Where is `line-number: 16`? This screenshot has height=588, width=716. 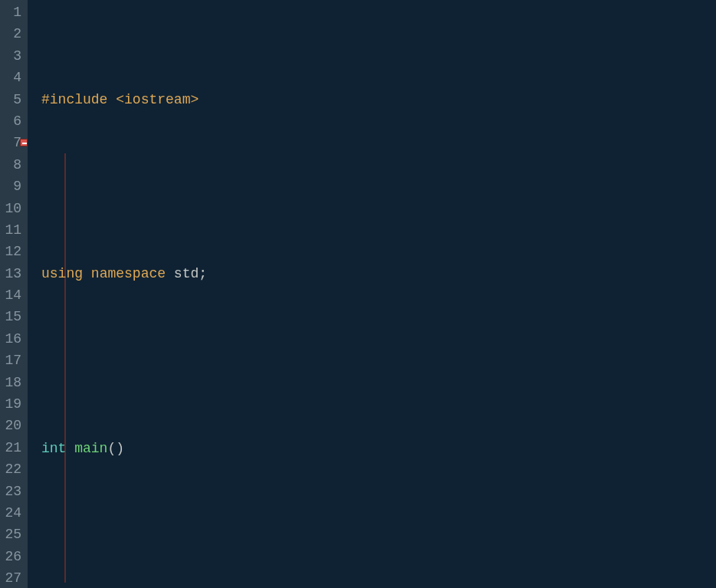 line-number: 16 is located at coordinates (12, 339).